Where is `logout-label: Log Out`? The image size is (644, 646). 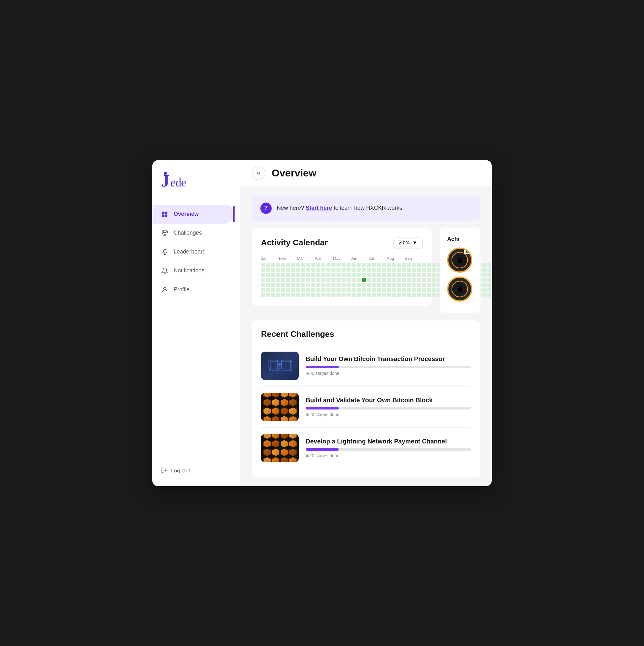 logout-label: Log Out is located at coordinates (181, 471).